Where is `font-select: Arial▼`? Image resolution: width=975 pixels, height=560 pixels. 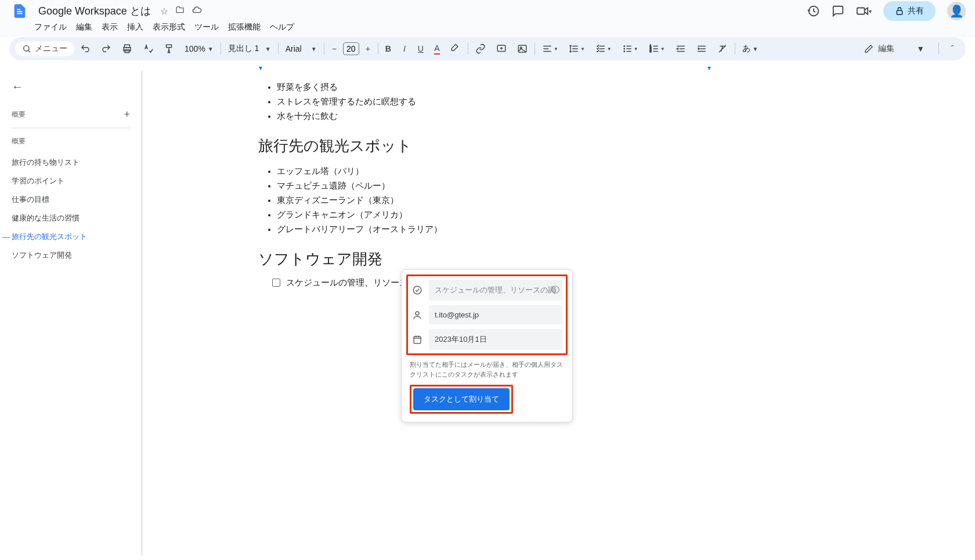
font-select: Arial▼ is located at coordinates (301, 49).